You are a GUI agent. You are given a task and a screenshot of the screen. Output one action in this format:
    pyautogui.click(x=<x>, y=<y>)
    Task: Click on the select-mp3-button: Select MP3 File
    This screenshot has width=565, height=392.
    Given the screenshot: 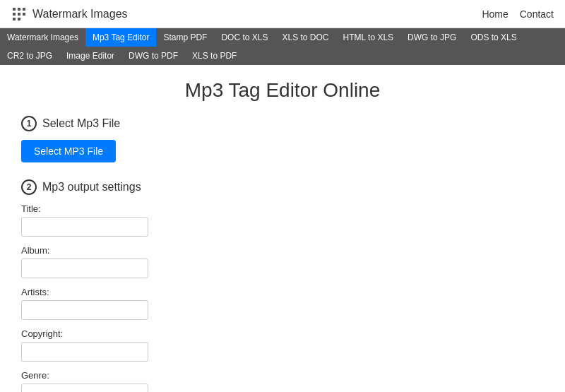 What is the action you would take?
    pyautogui.click(x=69, y=151)
    